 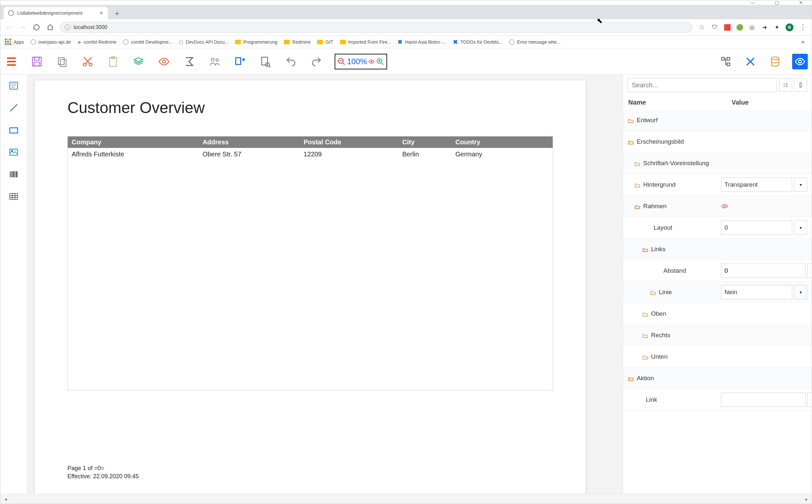 I want to click on scroll-right-icon: ▸, so click(x=807, y=499).